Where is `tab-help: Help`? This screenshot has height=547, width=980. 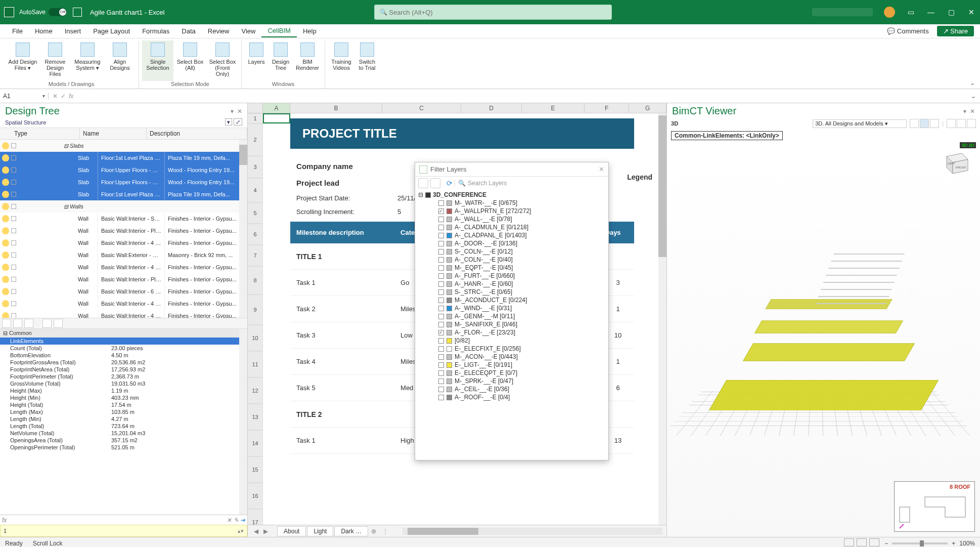
tab-help: Help is located at coordinates (309, 31).